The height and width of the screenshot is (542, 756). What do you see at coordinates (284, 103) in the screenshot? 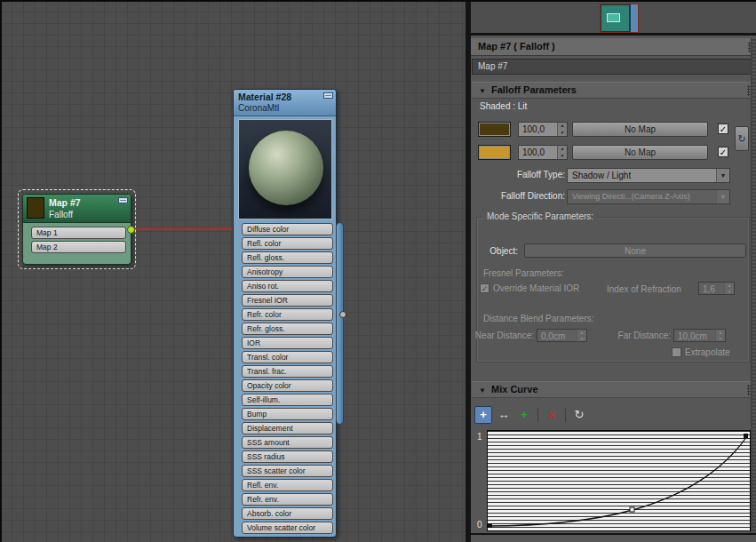
I see `material-node-titlebar: Material #28 CoronaMtl —` at bounding box center [284, 103].